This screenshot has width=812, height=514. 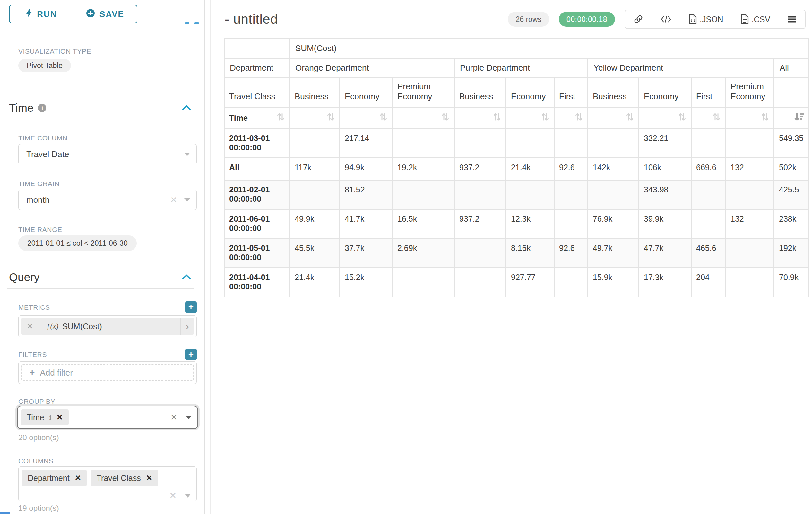 I want to click on row-header-cell: 2011-04-01 00:00:00, so click(x=257, y=282).